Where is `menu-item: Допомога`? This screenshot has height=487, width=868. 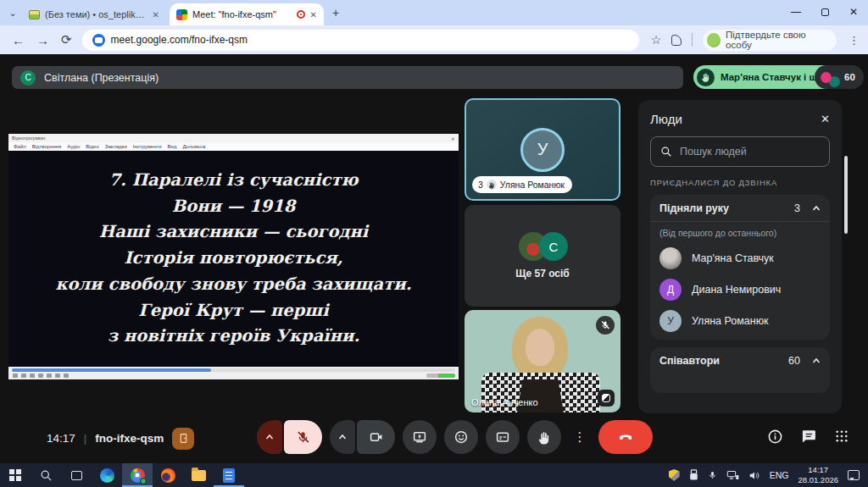
menu-item: Допомога is located at coordinates (193, 147).